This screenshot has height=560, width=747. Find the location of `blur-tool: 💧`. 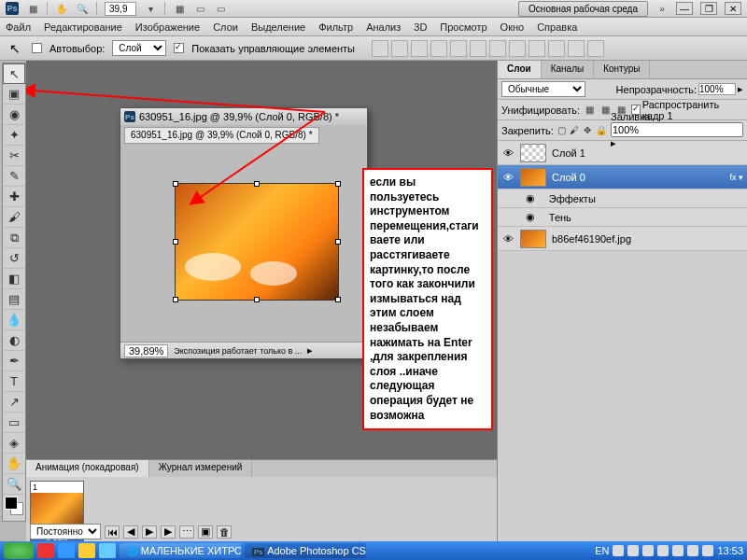

blur-tool: 💧 is located at coordinates (14, 320).